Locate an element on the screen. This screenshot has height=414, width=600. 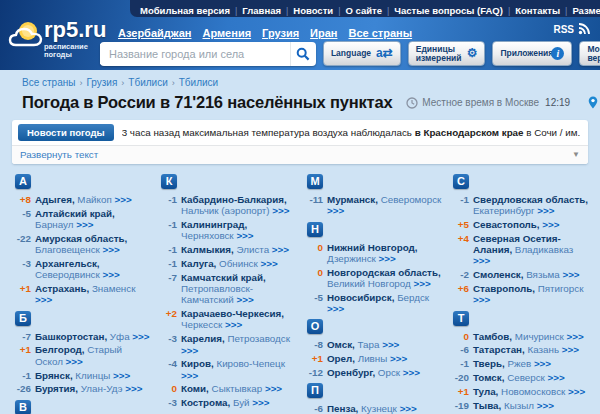
top-nav-link: Мобильная версия is located at coordinates (185, 10).